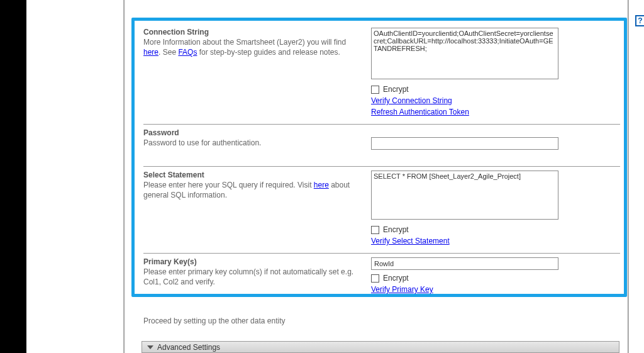  I want to click on left-black-margin, so click(13, 176).